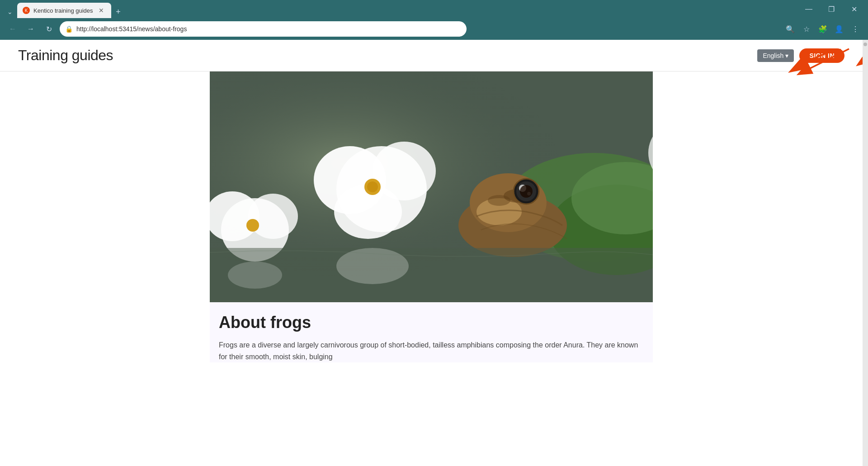  I want to click on dropdown-icon: ▾, so click(787, 56).